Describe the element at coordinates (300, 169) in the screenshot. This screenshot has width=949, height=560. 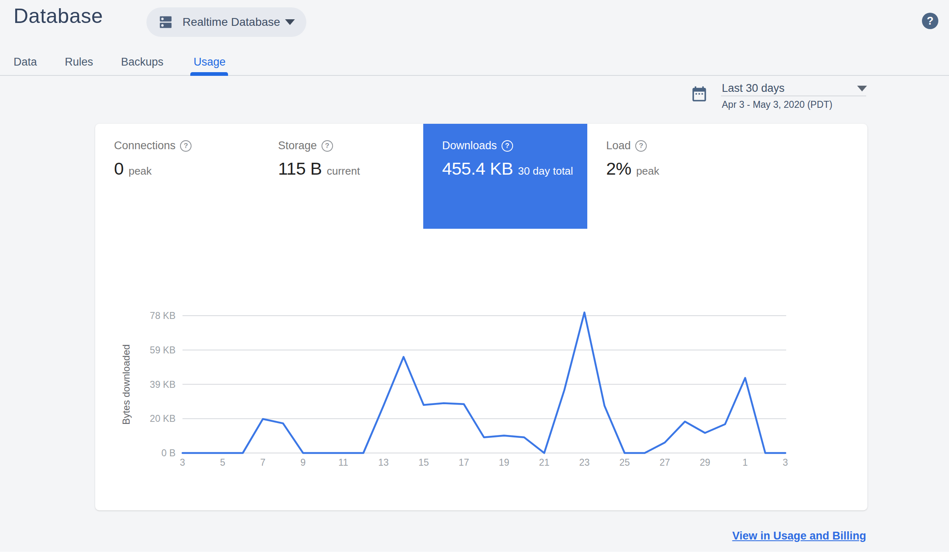
I see `metric-value: 115 B` at that location.